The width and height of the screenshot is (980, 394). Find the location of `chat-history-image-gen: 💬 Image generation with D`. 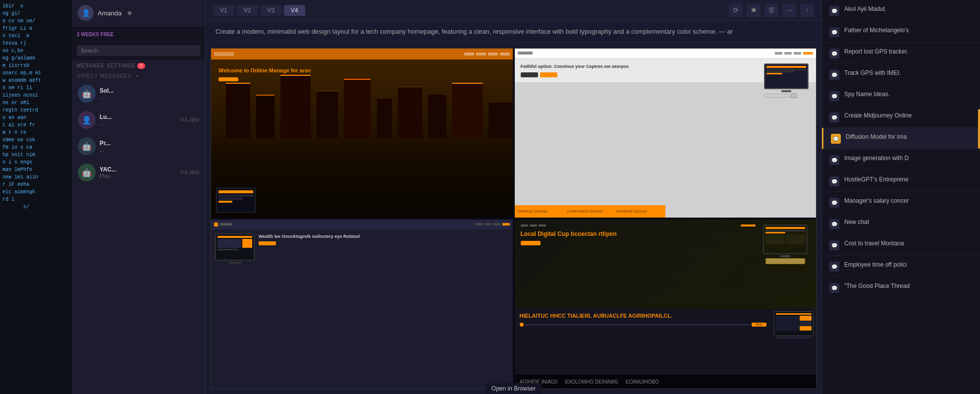

chat-history-image-gen: 💬 Image generation with D is located at coordinates (901, 160).